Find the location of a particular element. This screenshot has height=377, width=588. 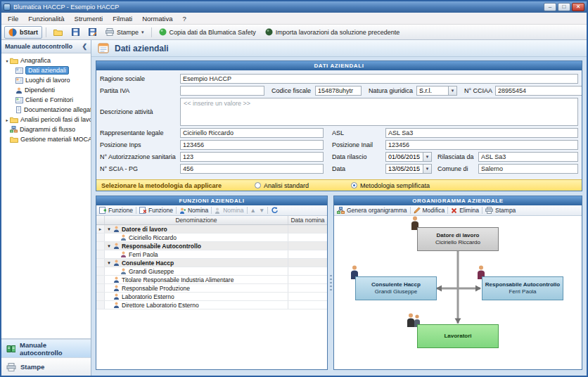

open-button is located at coordinates (58, 32).